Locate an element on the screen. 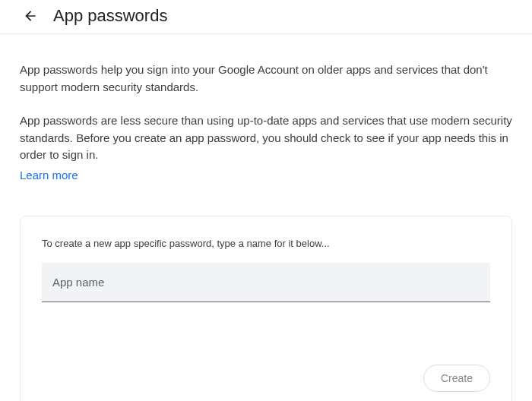  create-row: Create is located at coordinates (266, 378).